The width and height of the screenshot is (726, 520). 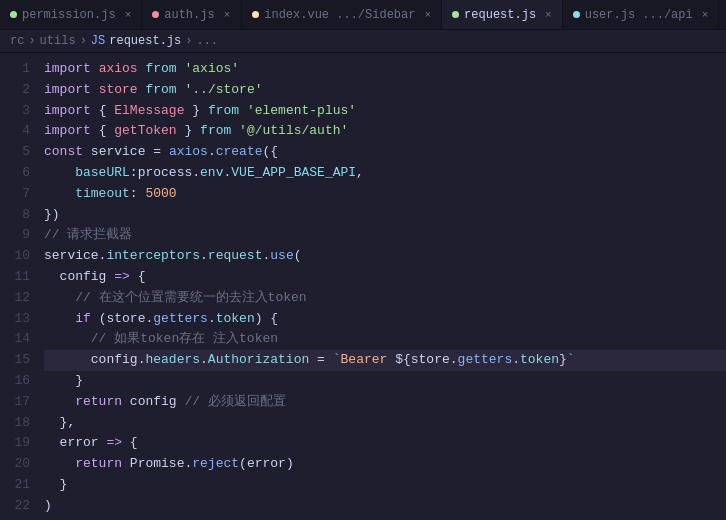 I want to click on code-line-7: timeout: 5000, so click(x=385, y=194).